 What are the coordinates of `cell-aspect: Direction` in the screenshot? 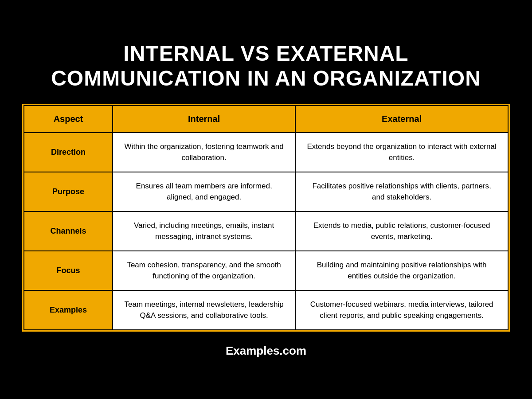 It's located at (68, 153).